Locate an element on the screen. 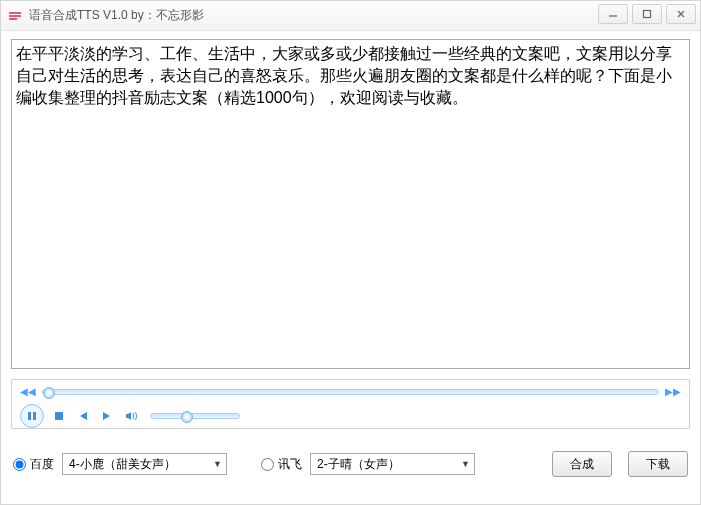 The height and width of the screenshot is (505, 701). baidu-voice-combo: 4-小鹿（甜美女声） ▼ is located at coordinates (144, 464).